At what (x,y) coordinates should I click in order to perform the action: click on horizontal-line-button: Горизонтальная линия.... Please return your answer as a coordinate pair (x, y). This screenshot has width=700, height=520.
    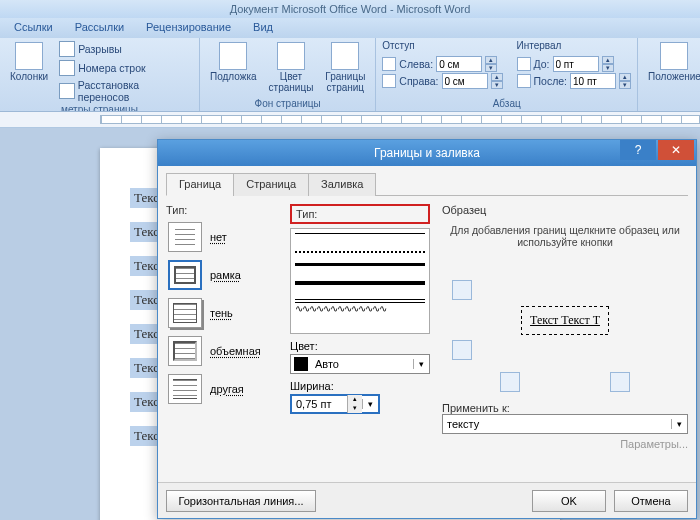
    Looking at the image, I should click on (241, 501).